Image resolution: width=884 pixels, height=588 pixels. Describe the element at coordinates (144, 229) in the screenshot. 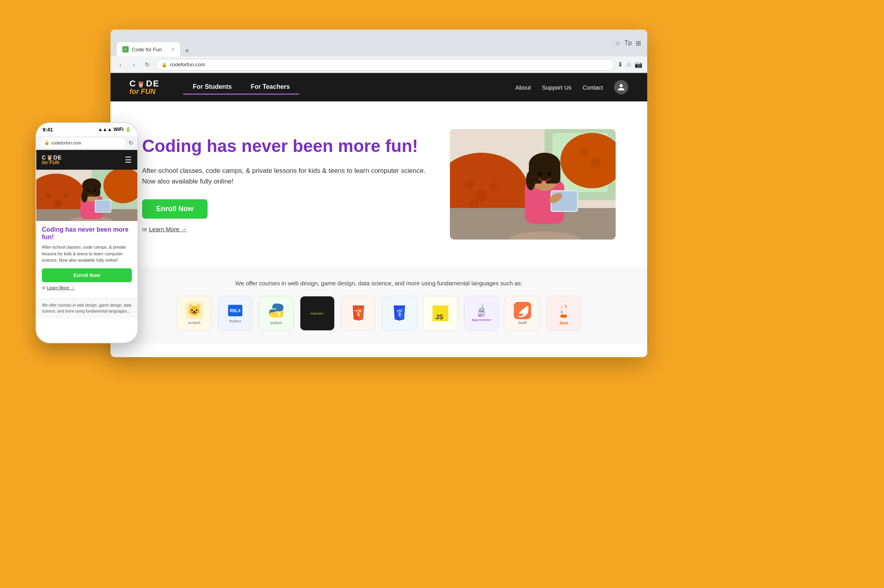

I see `learn-more-prefix: or` at that location.